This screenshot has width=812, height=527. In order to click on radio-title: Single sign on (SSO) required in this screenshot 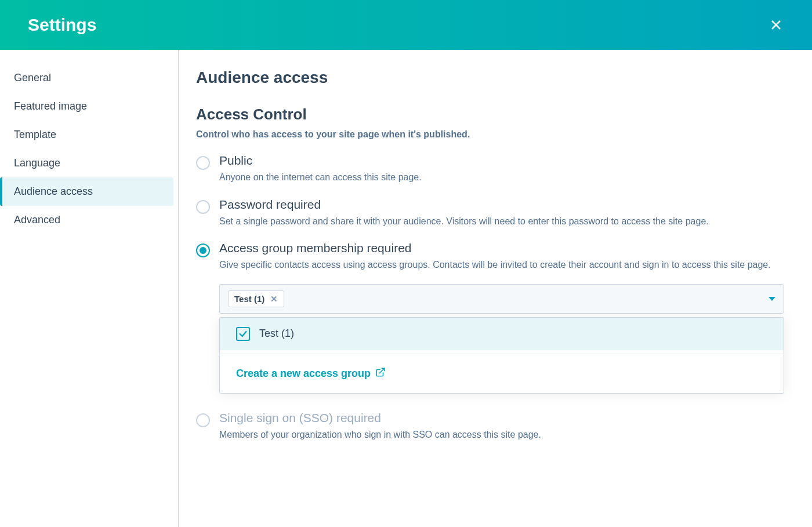, I will do `click(502, 418)`.